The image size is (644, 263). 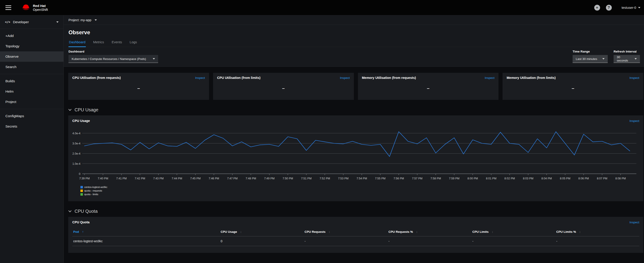 What do you see at coordinates (428, 86) in the screenshot?
I see `metric-card-memory-utilisation-from-requests: Memory Utilisation (from requests)Inspec…` at bounding box center [428, 86].